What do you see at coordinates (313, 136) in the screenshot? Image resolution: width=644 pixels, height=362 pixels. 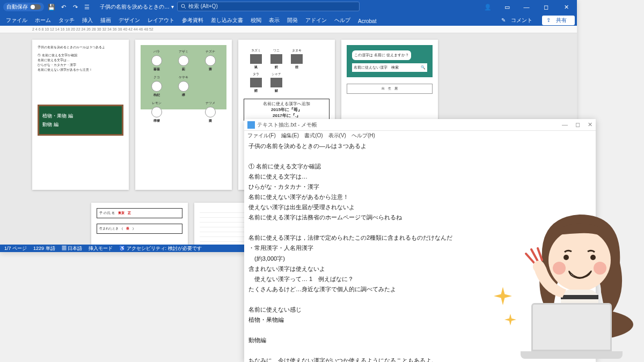 I see `menu-format: 書式(O)` at bounding box center [313, 136].